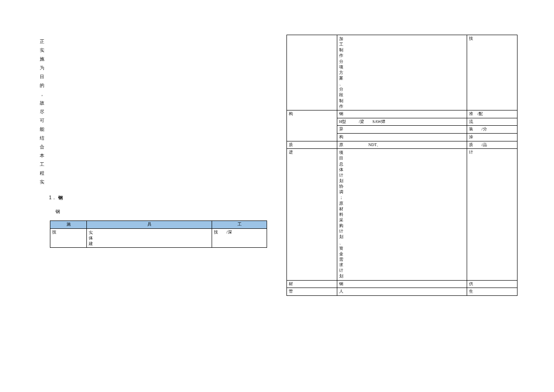 The height and width of the screenshot is (392, 554). Describe the element at coordinates (158, 198) in the screenshot. I see `section-heading: 1．钢` at that location.